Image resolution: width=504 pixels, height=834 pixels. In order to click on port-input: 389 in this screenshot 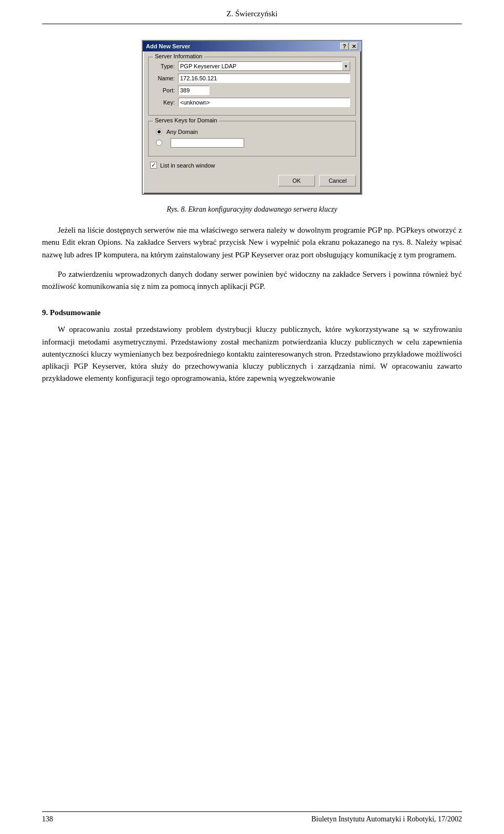, I will do `click(194, 90)`.